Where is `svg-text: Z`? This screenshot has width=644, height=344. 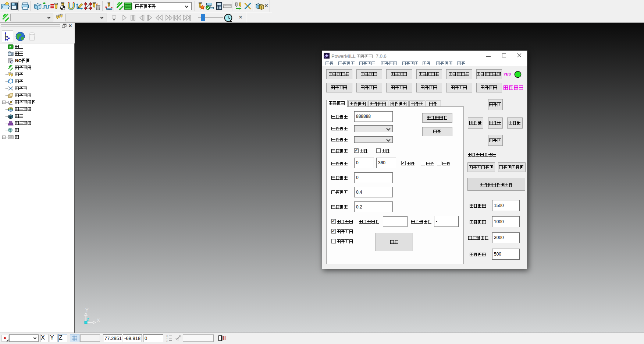 svg-text: Z is located at coordinates (167, 341).